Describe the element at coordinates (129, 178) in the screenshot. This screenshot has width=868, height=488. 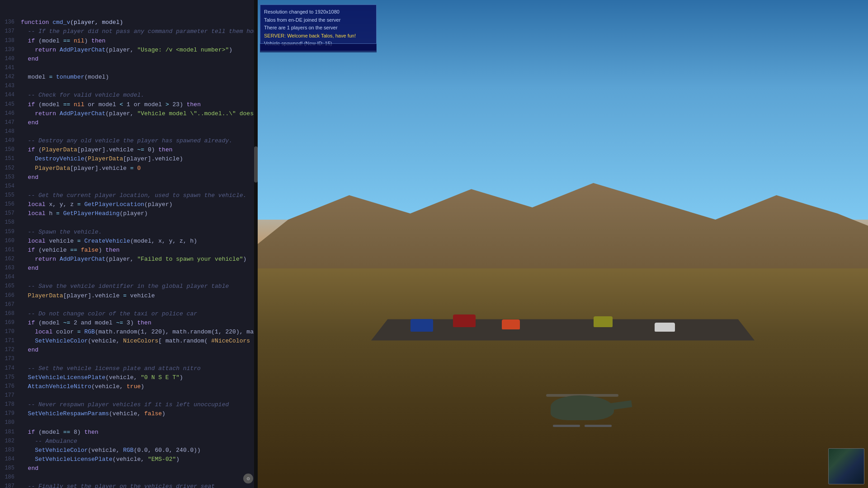
I see `code-line: 153 end` at that location.